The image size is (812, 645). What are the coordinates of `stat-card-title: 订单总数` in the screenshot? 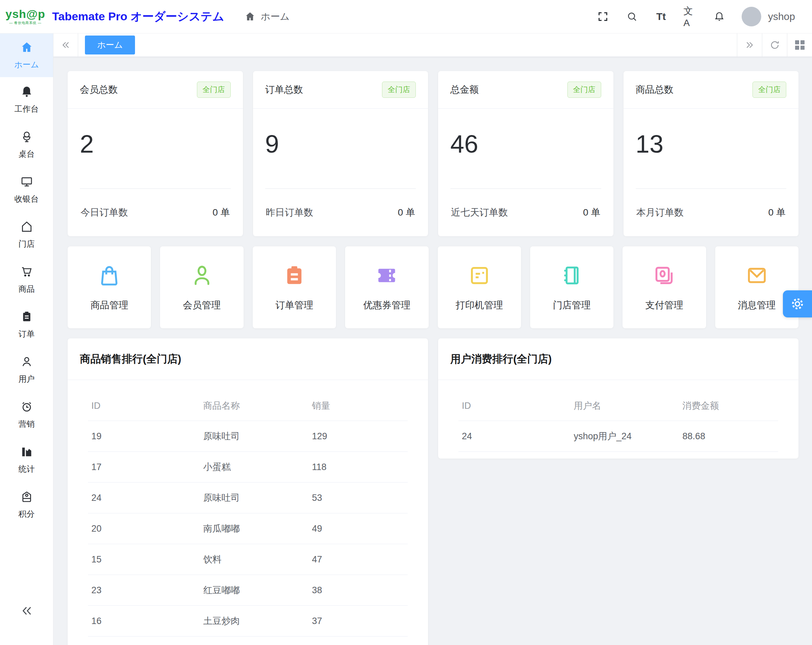 It's located at (284, 90).